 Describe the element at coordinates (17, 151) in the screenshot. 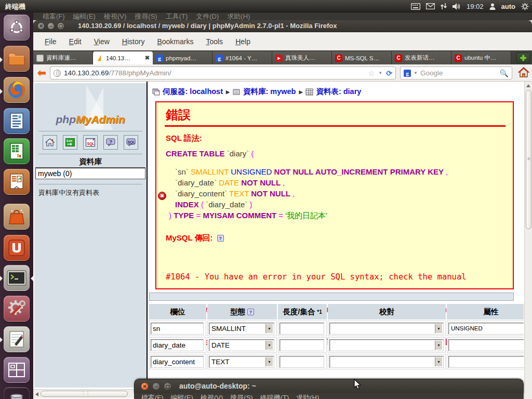

I see `libreoffice-calc-button` at that location.